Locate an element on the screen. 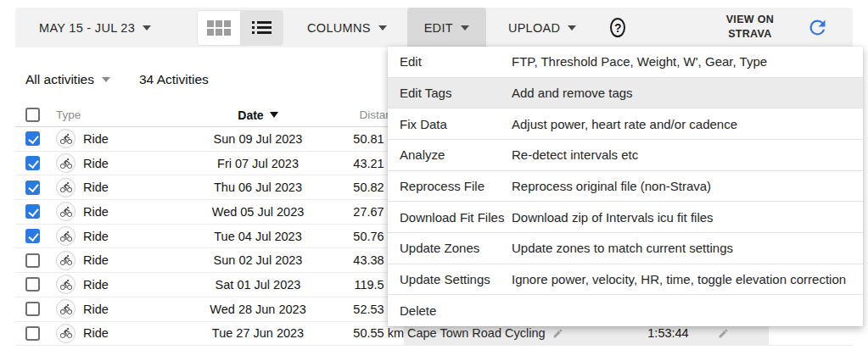 The image size is (868, 350). menu-item-label: Reprocess File is located at coordinates (450, 186).